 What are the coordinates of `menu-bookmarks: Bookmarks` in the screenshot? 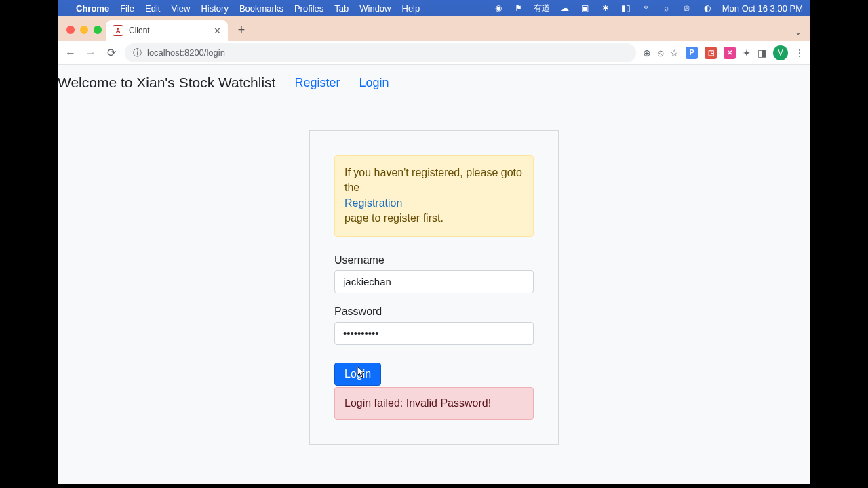 It's located at (262, 8).